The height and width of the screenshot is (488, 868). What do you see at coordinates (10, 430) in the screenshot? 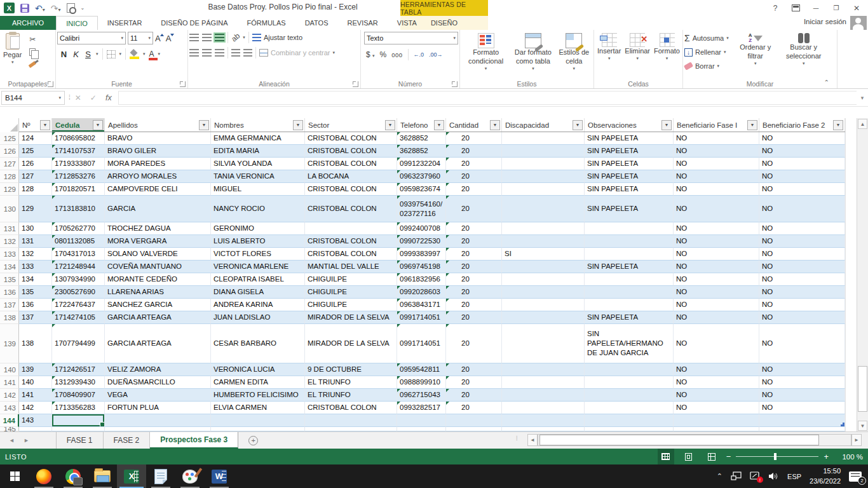
I see `row-number: 145` at bounding box center [10, 430].